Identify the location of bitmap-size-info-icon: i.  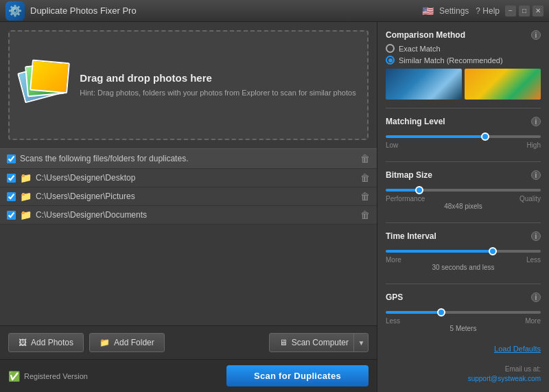
(536, 175).